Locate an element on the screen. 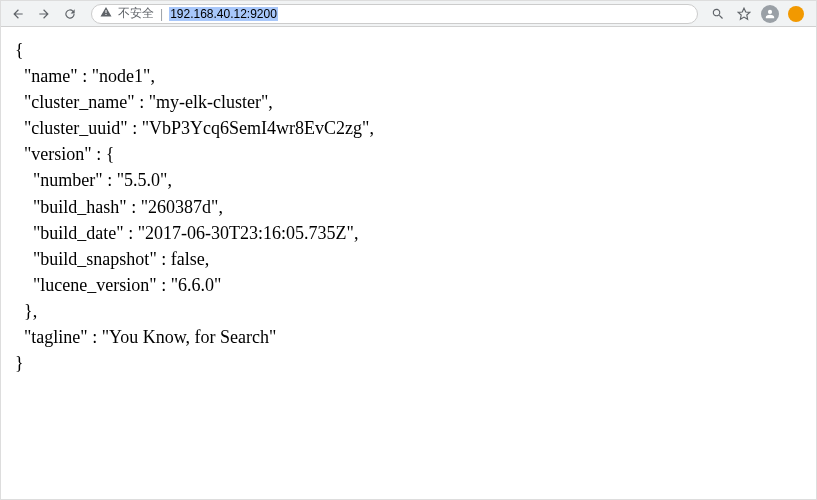 This screenshot has height=500, width=817. star-icon is located at coordinates (744, 14).